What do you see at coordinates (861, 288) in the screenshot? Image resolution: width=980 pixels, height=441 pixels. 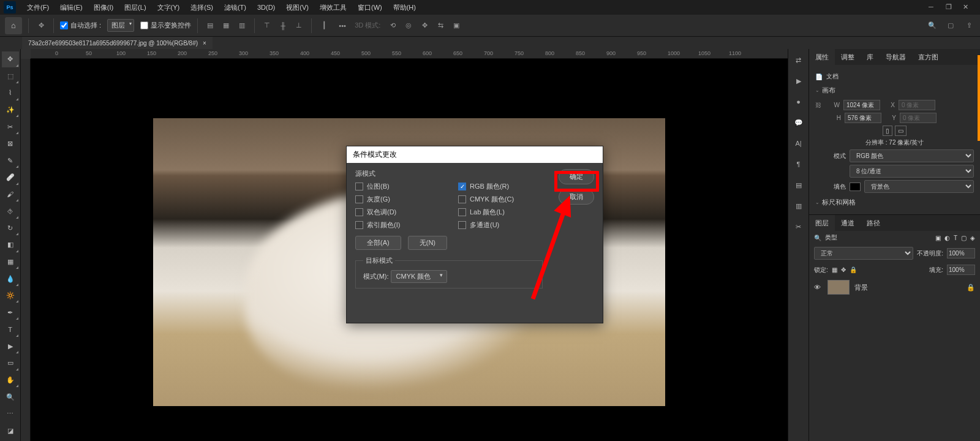 I see `layer-name: 背景` at bounding box center [861, 288].